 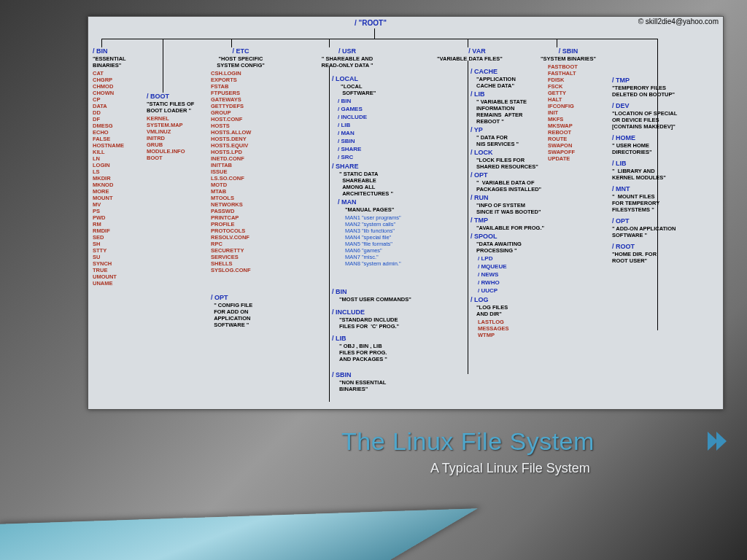 I want to click on v-bin, so click(x=102, y=43).